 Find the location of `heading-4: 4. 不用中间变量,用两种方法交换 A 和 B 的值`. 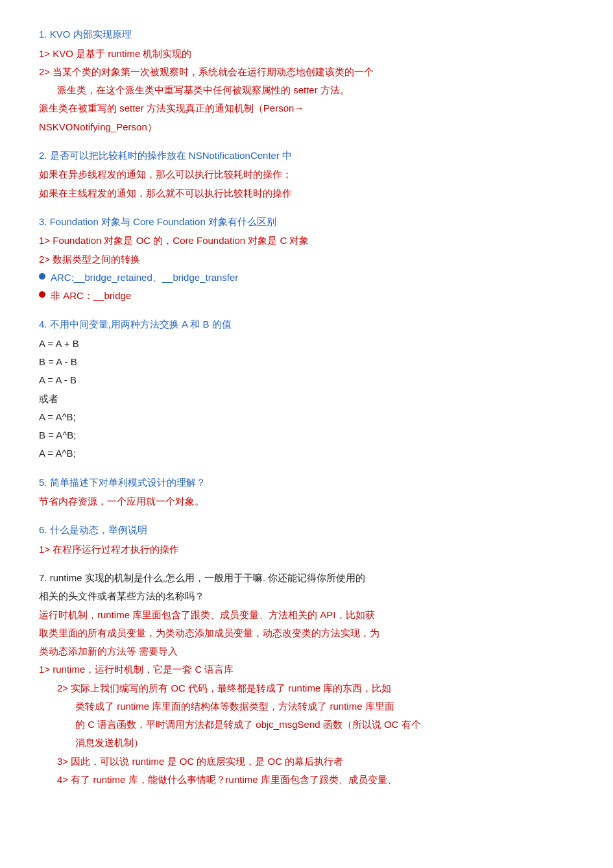

heading-4: 4. 不用中间变量,用两种方法交换 A 和 B 的值 is located at coordinates (306, 324).